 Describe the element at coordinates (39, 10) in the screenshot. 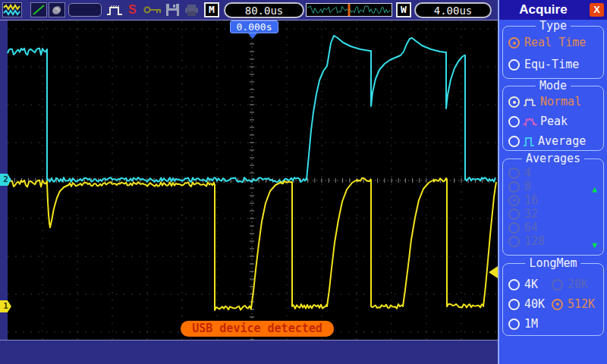

I see `line-tool-icon` at that location.